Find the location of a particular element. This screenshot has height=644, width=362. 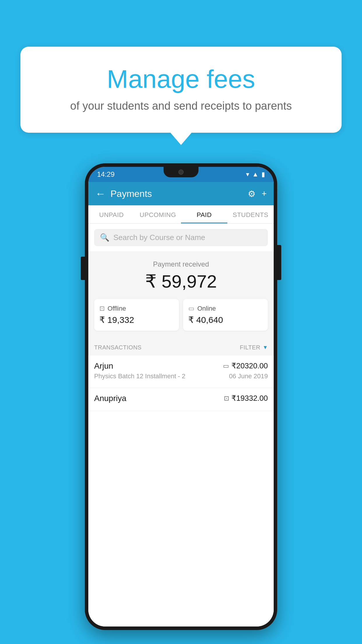

transaction-name: Arjun is located at coordinates (104, 366).